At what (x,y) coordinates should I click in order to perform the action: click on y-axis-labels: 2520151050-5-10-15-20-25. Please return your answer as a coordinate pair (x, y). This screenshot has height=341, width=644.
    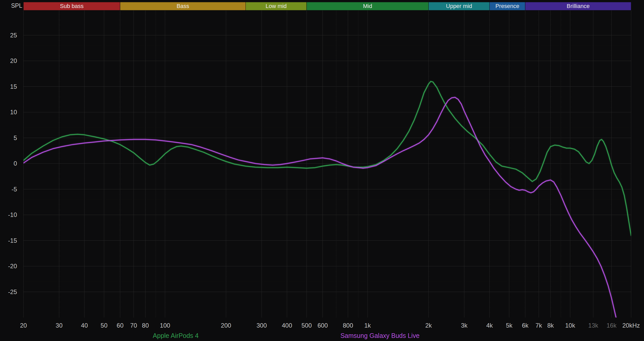
    Looking at the image, I should click on (12, 164).